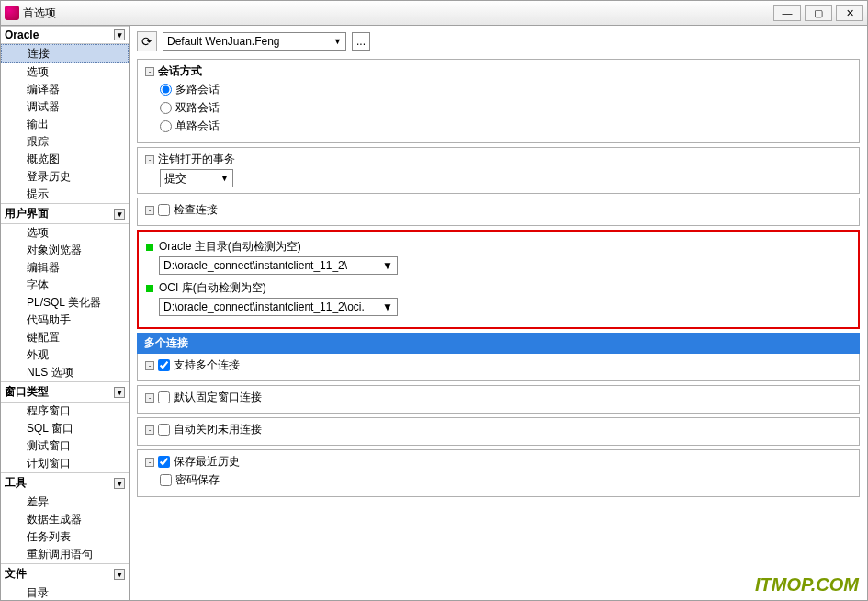  What do you see at coordinates (498, 368) in the screenshot?
I see `multiconn-section1: - 支持多个连接` at bounding box center [498, 368].